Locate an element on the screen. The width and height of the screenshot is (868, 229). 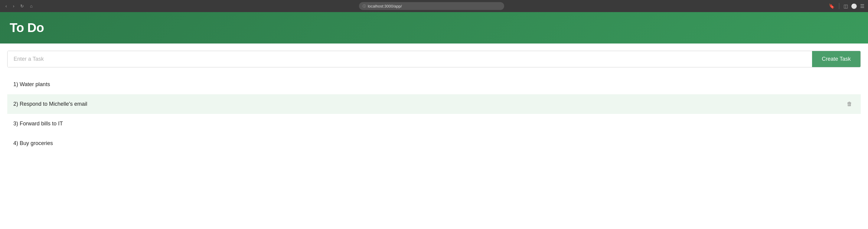
extensions-icon: ◫ is located at coordinates (846, 6).